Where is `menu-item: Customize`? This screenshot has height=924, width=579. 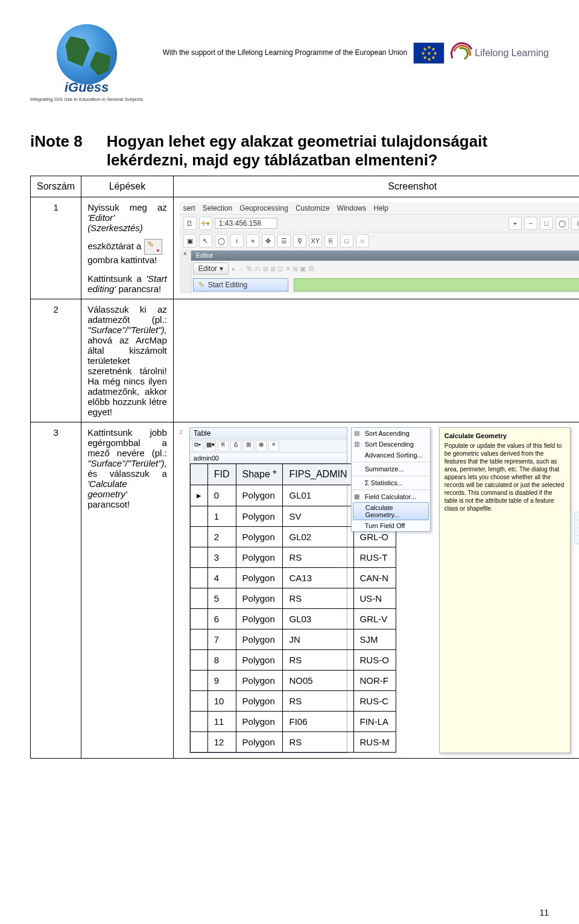
menu-item: Customize is located at coordinates (312, 208).